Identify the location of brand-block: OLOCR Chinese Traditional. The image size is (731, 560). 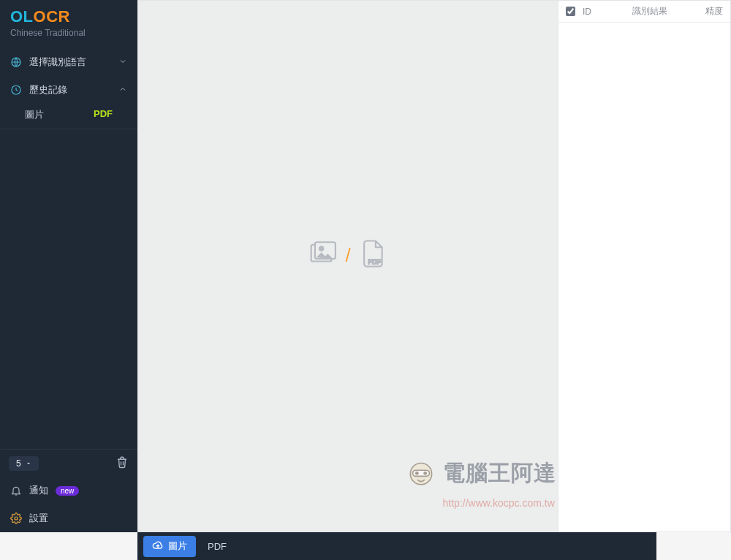
(69, 22).